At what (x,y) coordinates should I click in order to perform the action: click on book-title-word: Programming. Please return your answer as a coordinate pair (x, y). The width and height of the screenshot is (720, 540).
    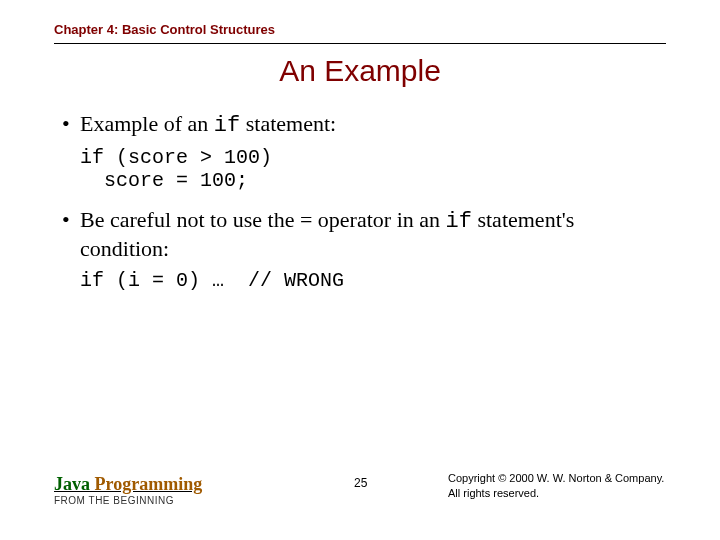
    Looking at the image, I should click on (146, 484).